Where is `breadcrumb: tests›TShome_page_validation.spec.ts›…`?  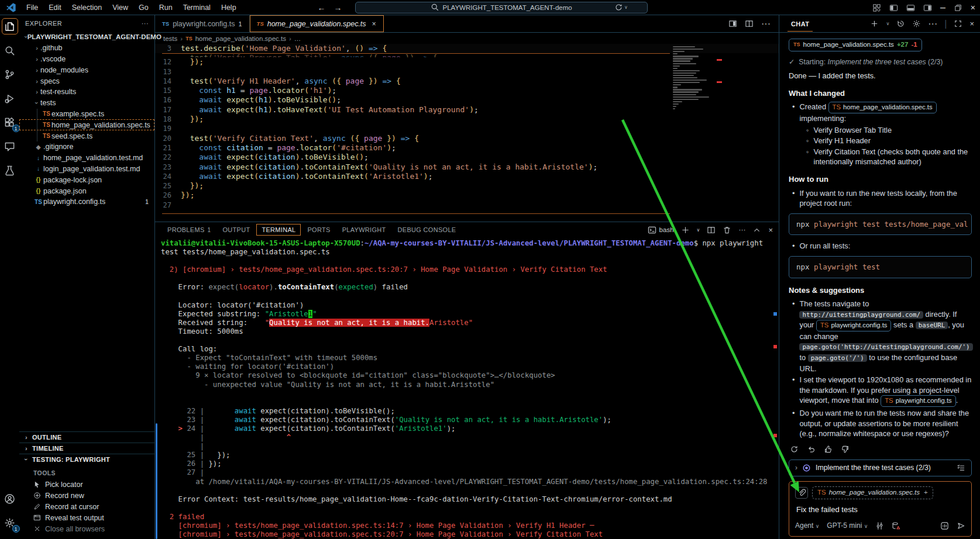
breadcrumb: tests›TShome_page_validation.spec.ts›… is located at coordinates (467, 39).